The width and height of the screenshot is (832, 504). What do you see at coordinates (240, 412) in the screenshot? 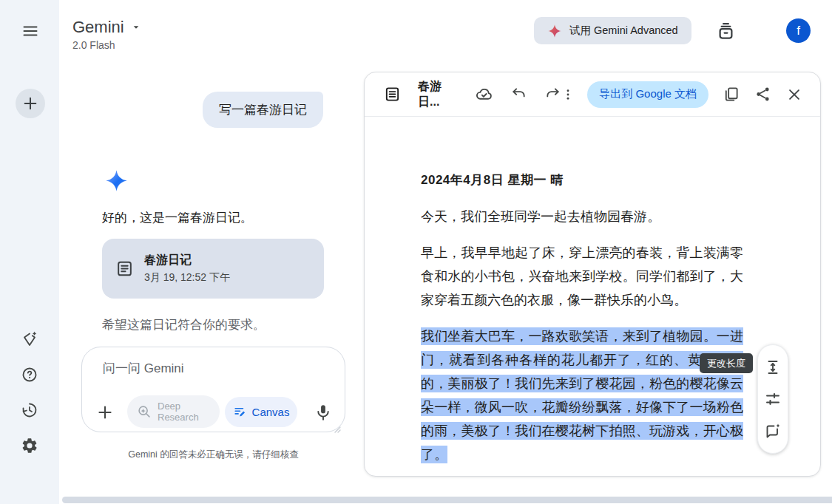
I see `canvas-icon` at bounding box center [240, 412].